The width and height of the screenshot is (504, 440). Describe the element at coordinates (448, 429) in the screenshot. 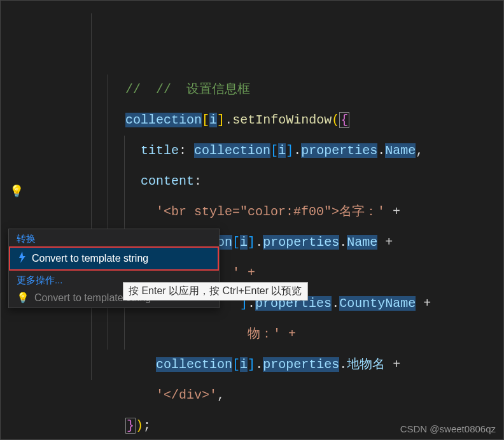

I see `watermark-text: CSDN @sweet0806qz` at that location.